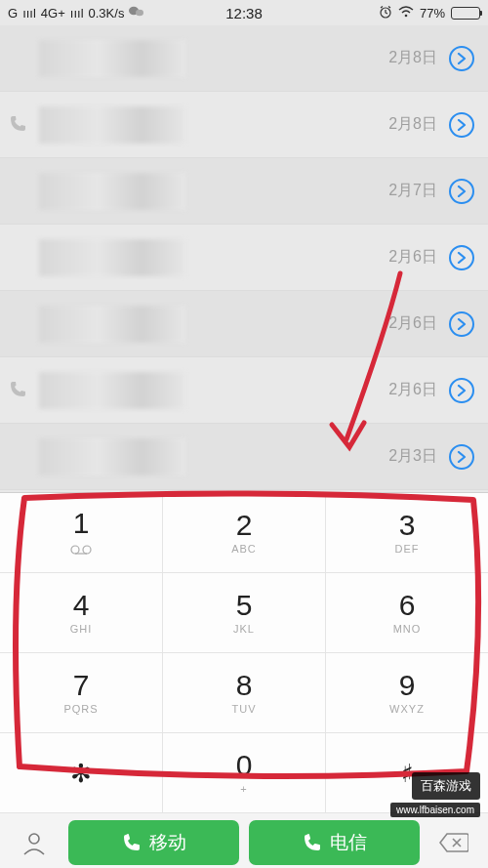 This screenshot has height=868, width=488. Describe the element at coordinates (82, 605) in the screenshot. I see `key-digit: 4` at that location.